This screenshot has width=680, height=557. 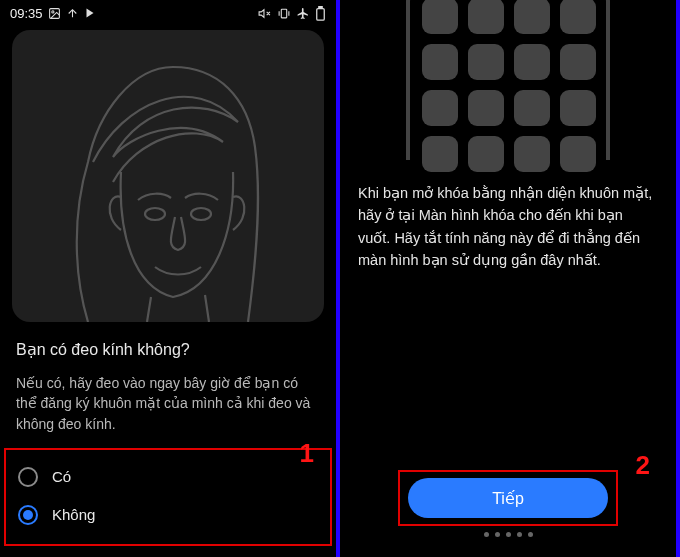 What do you see at coordinates (168, 497) in the screenshot?
I see `glasses-radio-group: Có Không` at bounding box center [168, 497].